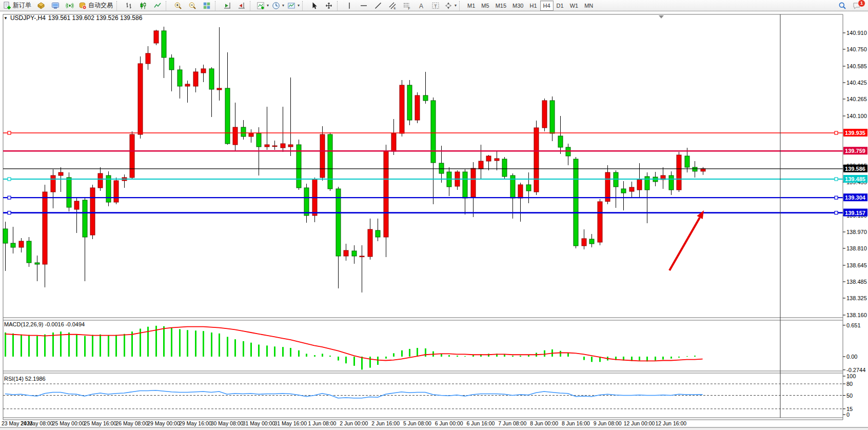 Image resolution: width=868 pixels, height=430 pixels. What do you see at coordinates (55, 6) in the screenshot?
I see `terminal-button` at bounding box center [55, 6].